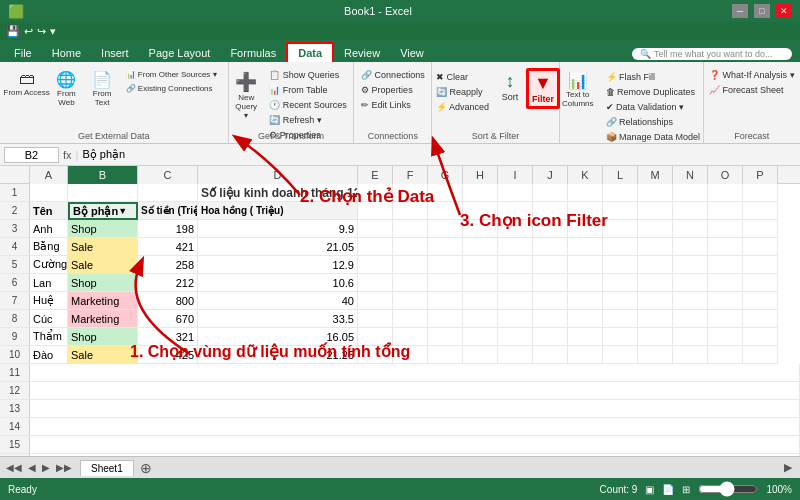 Image resolution: width=800 pixels, height=500 pixels. I want to click on btn-clear: ✖ Clear, so click(462, 77).